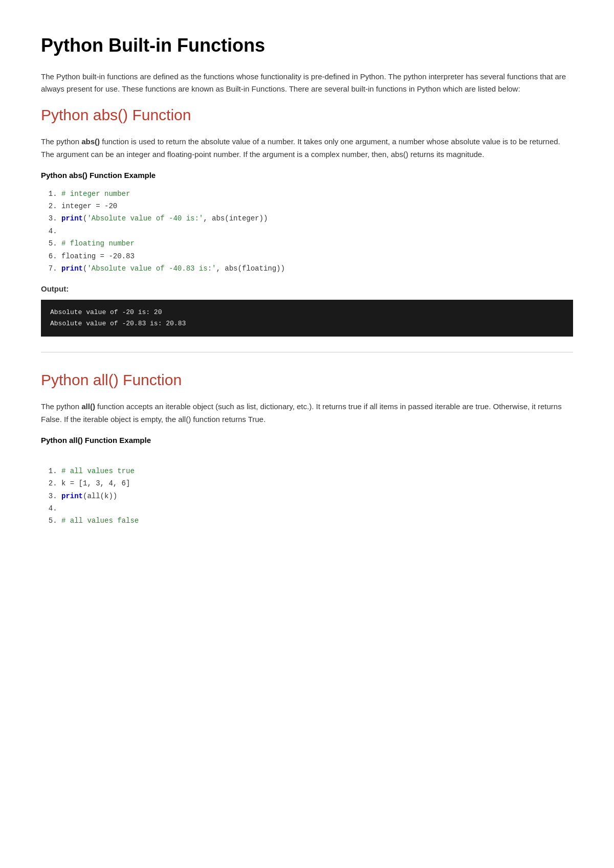 The image size is (614, 868). Describe the element at coordinates (317, 194) in the screenshot. I see `abs-code-line-1: # integer number` at that location.